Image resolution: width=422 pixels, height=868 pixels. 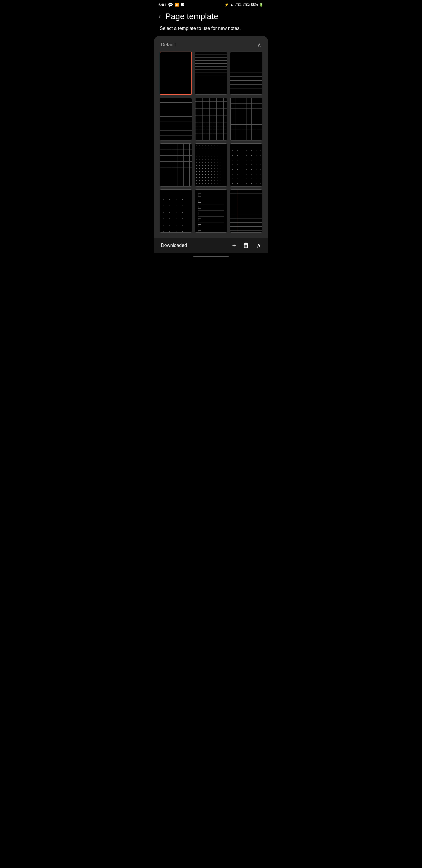 What do you see at coordinates (255, 5) in the screenshot?
I see `battery-label: 88%` at bounding box center [255, 5].